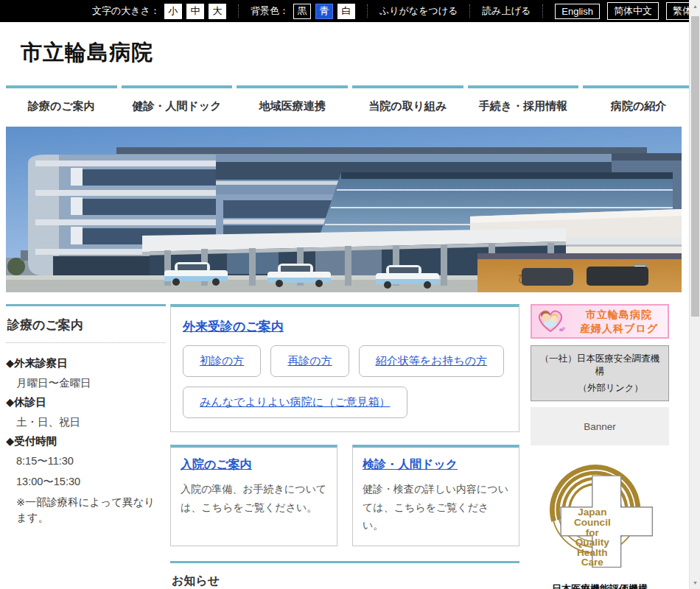 Image resolution: width=700 pixels, height=589 pixels. I want to click on first-visit-button: 初診の方, so click(222, 361).